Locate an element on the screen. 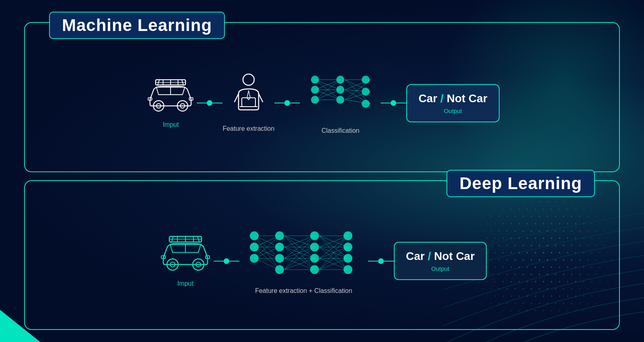  ml-person-icon is located at coordinates (249, 96).